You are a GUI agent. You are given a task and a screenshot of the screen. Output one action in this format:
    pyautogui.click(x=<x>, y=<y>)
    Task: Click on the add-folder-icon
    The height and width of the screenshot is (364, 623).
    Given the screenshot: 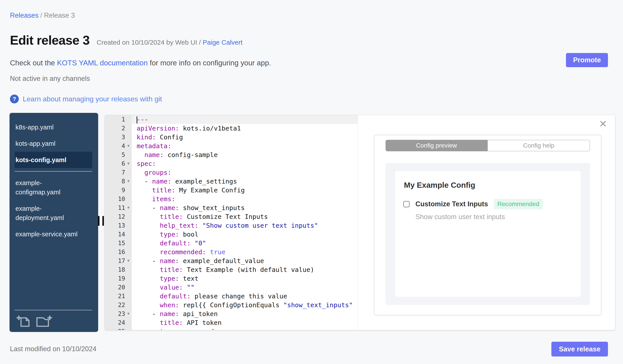 What is the action you would take?
    pyautogui.click(x=44, y=321)
    